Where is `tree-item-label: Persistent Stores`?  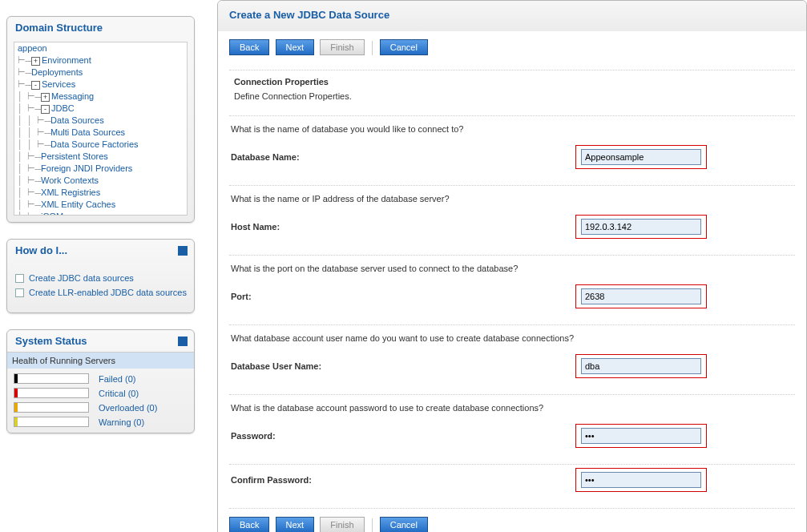 tree-item-label: Persistent Stores is located at coordinates (75, 156).